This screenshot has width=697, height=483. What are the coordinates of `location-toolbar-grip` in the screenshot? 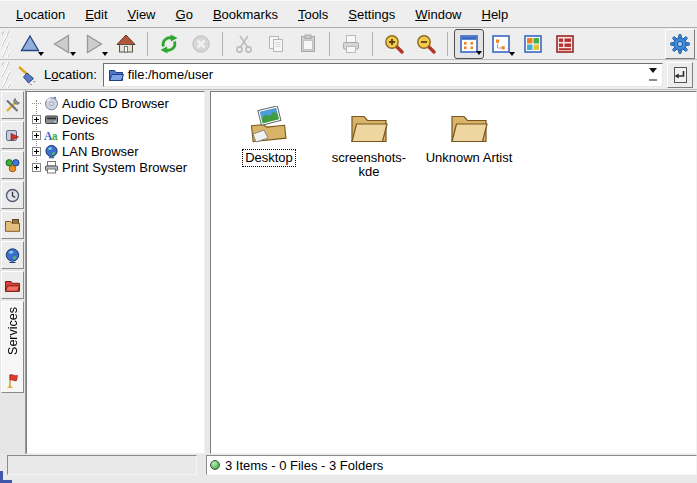 It's located at (6, 75).